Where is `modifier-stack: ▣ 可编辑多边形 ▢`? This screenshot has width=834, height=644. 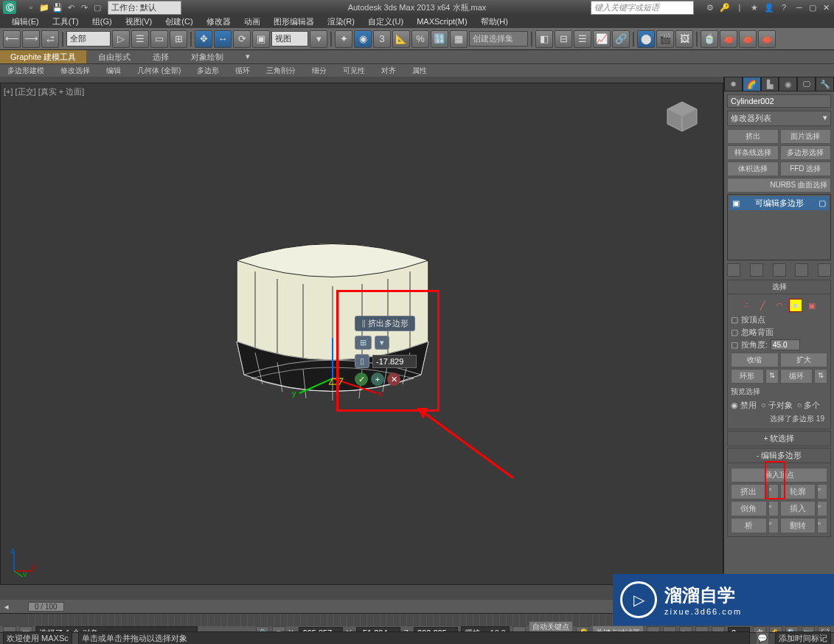 modifier-stack: ▣ 可编辑多边形 ▢ is located at coordinates (779, 227).